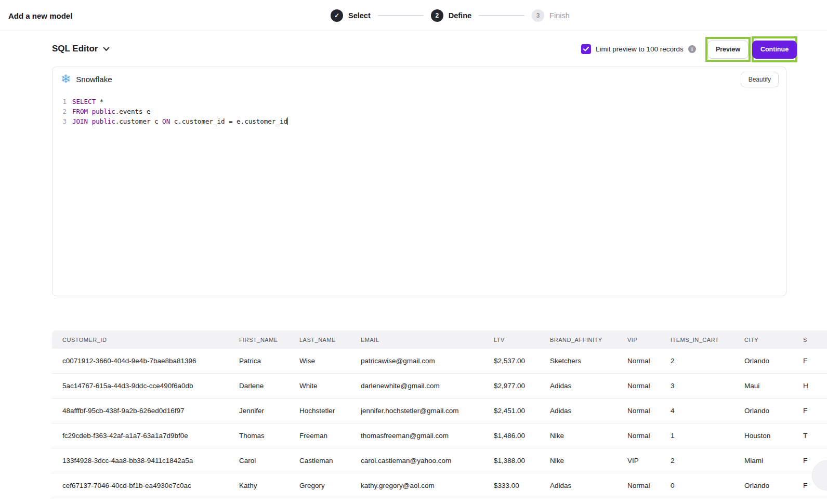 This screenshot has width=827, height=504. I want to click on continue-button: Continue, so click(775, 50).